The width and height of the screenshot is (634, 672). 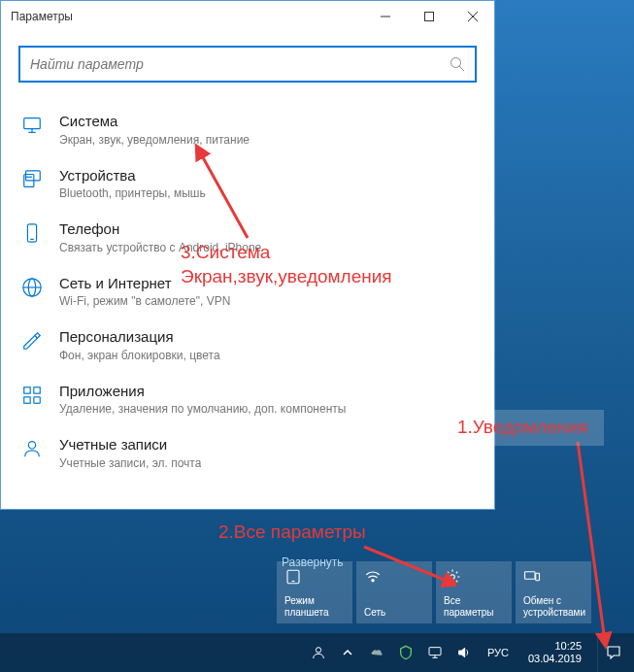 What do you see at coordinates (140, 355) in the screenshot?
I see `item-desc: Фон, экран блокировки, цвета` at bounding box center [140, 355].